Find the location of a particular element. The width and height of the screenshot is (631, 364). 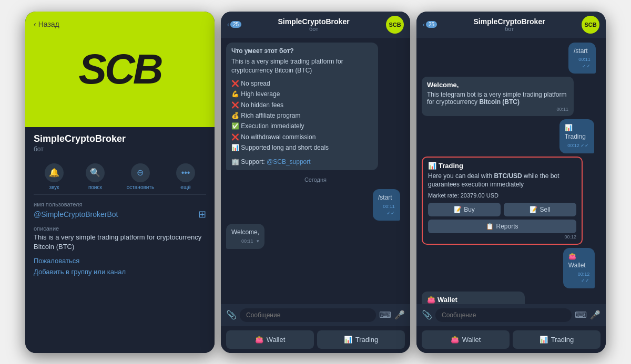

bot-name: SimpleCryptoBroker is located at coordinates (120, 139).